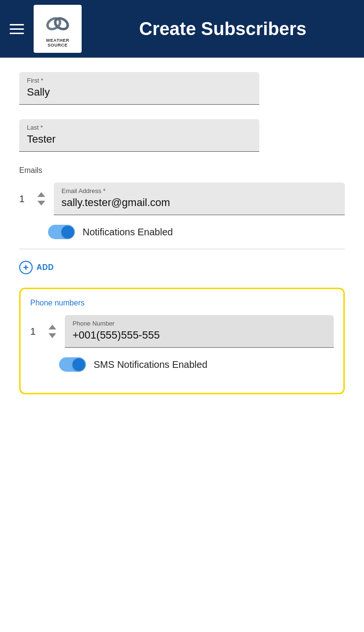  What do you see at coordinates (79, 365) in the screenshot?
I see `sms-toggle-thumb` at bounding box center [79, 365].